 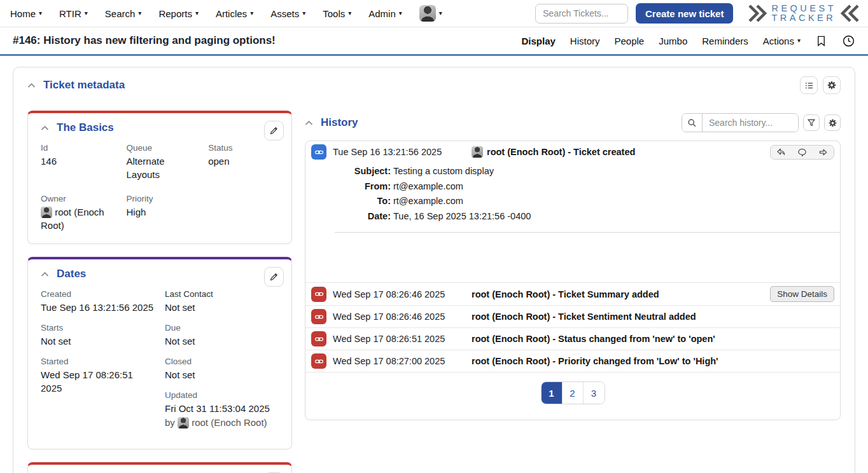 What do you see at coordinates (221, 408) in the screenshot?
I see `field-value: Fri Oct 31 11:53:04 2025` at bounding box center [221, 408].